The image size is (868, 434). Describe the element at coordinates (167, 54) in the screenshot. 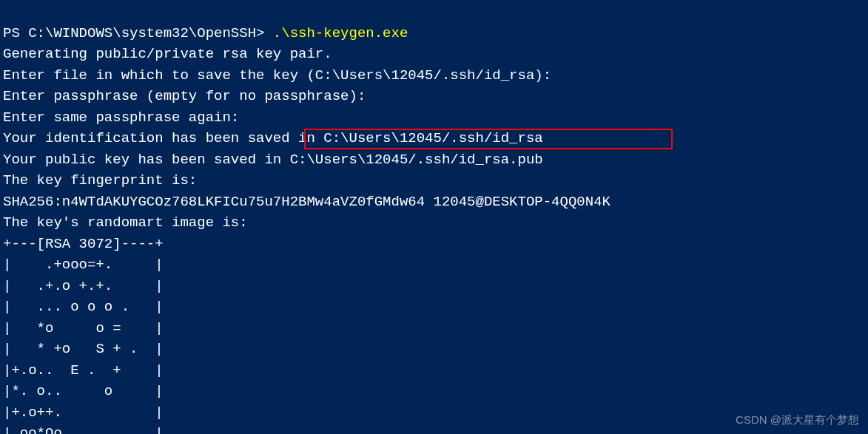

I see `output-line: Generating public/private rsa key pair.` at that location.